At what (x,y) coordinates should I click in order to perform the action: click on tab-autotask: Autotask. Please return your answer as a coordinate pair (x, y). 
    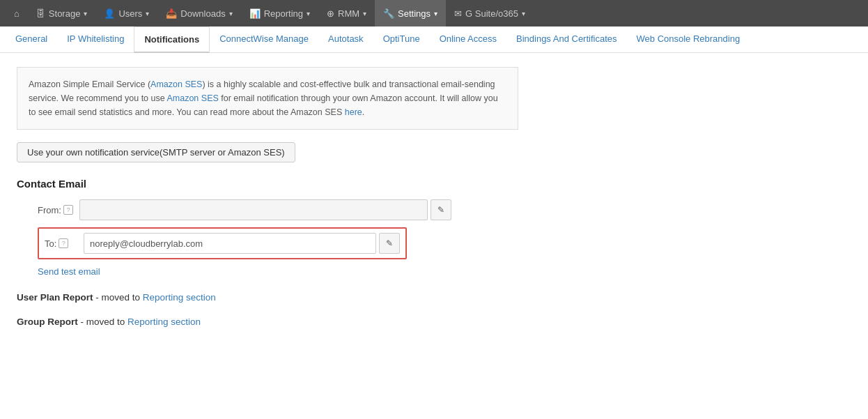
    Looking at the image, I should click on (346, 39).